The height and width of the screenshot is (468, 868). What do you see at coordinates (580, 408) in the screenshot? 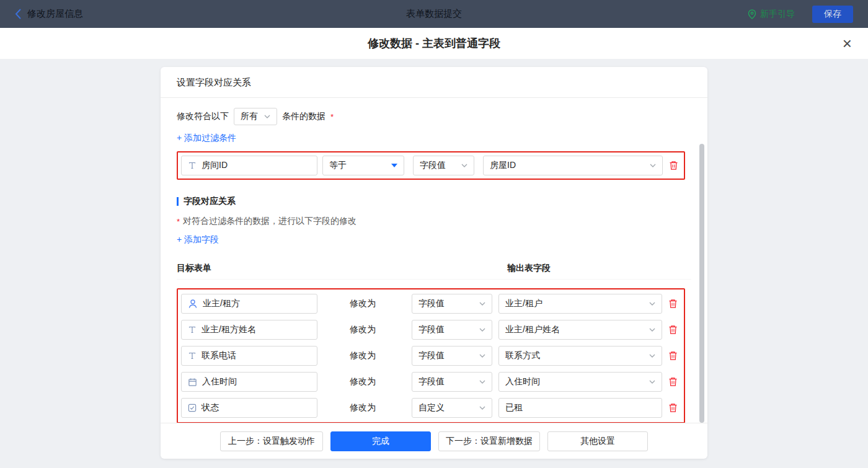
I see `custom-value-input: 已租` at bounding box center [580, 408].